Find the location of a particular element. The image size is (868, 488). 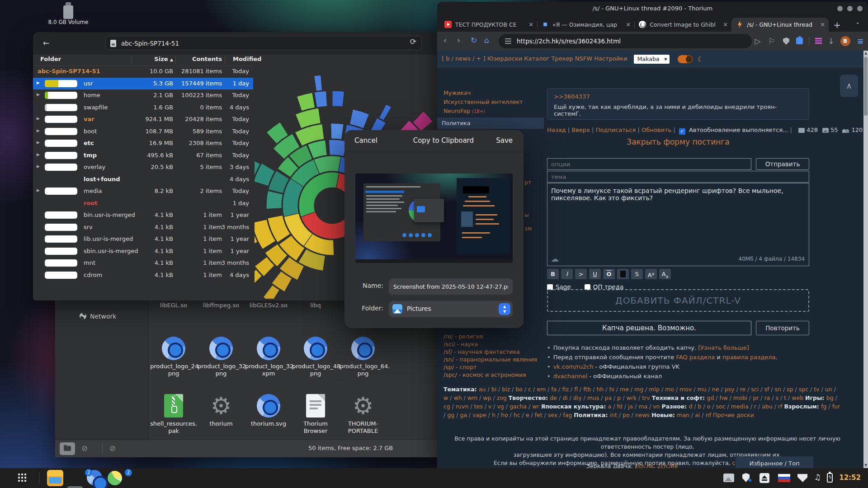

analyzer-row-overlay: ▶overlay20.5 kB5 items3 days is located at coordinates (143, 167).